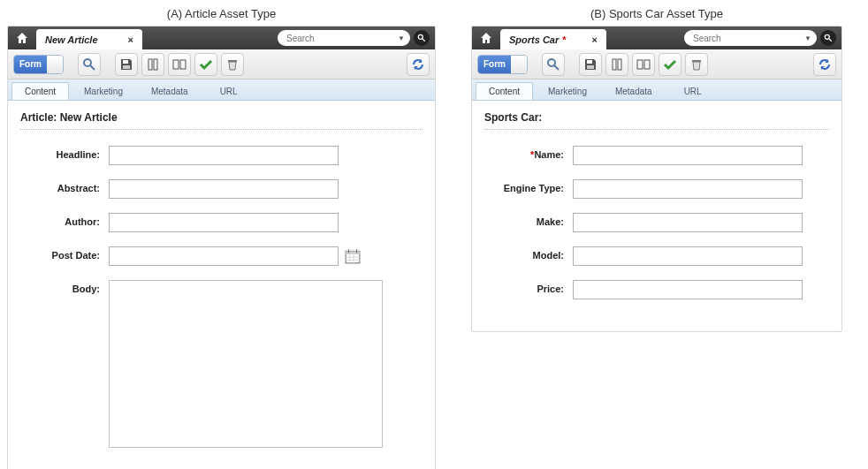 The width and height of the screenshot is (868, 469). What do you see at coordinates (486, 38) in the screenshot?
I see `home-icon` at bounding box center [486, 38].